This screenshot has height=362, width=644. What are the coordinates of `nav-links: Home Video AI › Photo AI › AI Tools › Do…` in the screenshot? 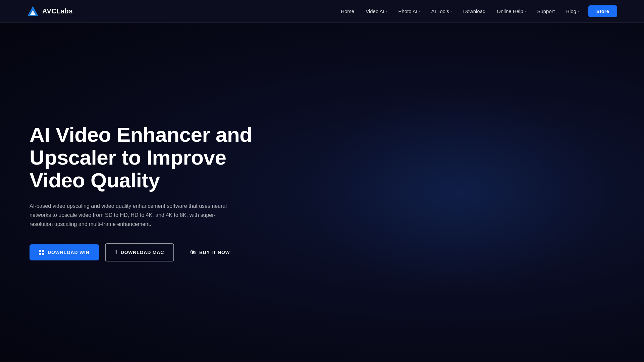 It's located at (477, 11).